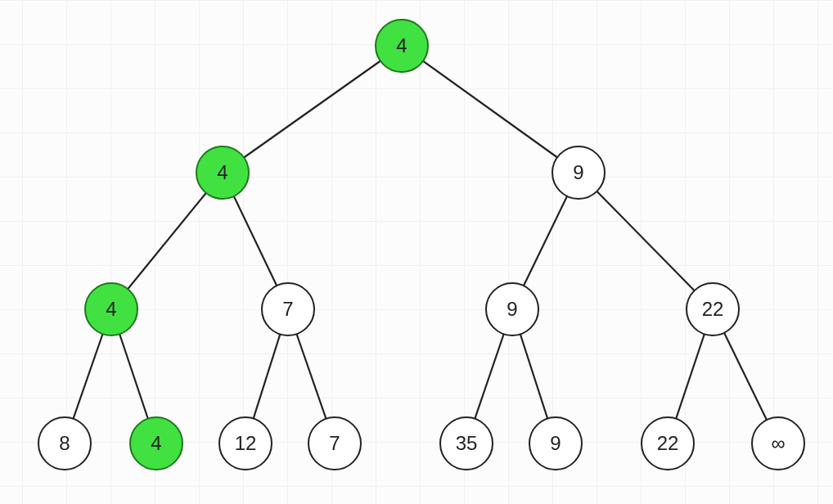  Describe the element at coordinates (65, 443) in the screenshot. I see `node-LLL: 8` at that location.